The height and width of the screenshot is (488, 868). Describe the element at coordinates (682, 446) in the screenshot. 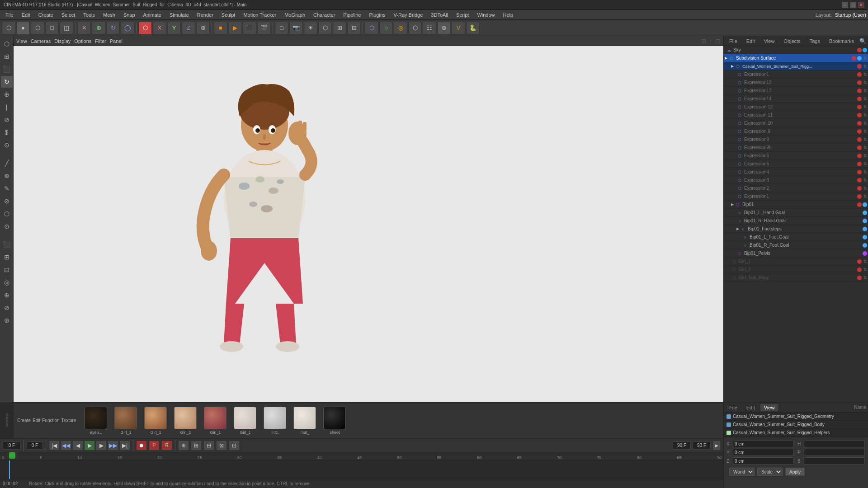

I see `fps-input` at that location.